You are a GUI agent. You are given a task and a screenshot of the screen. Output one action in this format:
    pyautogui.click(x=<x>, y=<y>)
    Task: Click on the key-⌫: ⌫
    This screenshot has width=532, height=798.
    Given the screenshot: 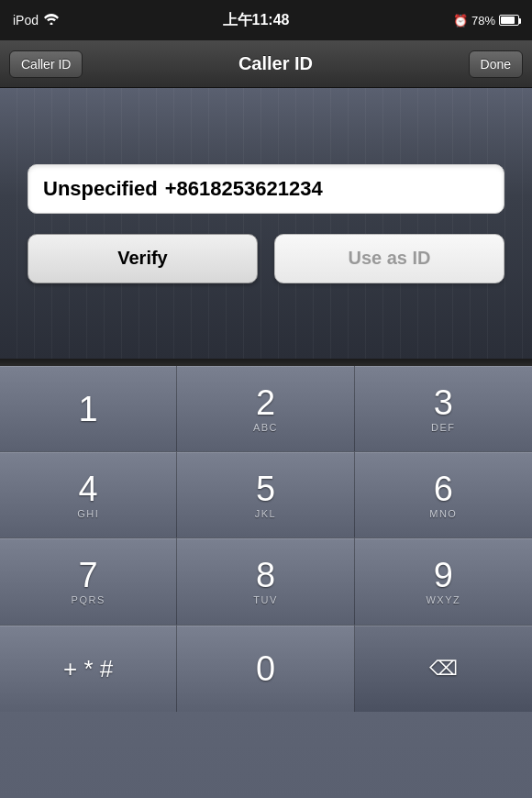 What is the action you would take?
    pyautogui.click(x=444, y=669)
    